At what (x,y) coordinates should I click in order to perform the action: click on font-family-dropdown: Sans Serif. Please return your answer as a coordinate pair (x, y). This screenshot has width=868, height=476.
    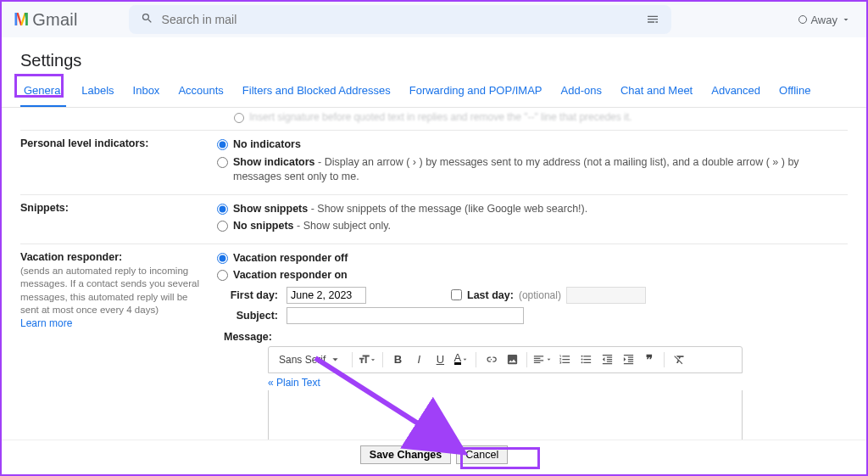
    Looking at the image, I should click on (310, 360).